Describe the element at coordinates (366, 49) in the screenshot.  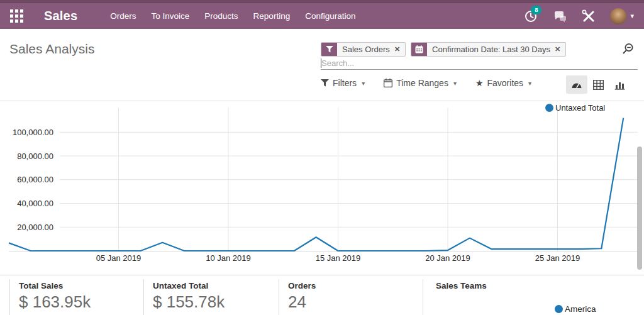
I see `facet-label: Sales Orders` at that location.